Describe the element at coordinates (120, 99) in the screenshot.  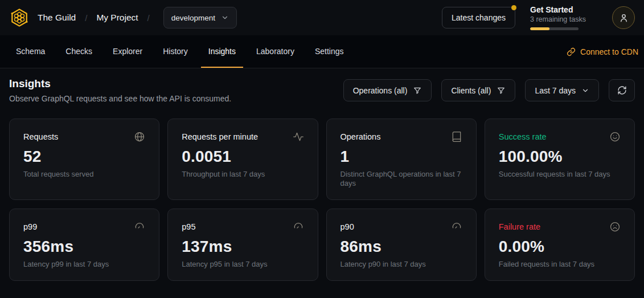
I see `page-subtitle: Observe GraphQL requests and see how the…` at that location.